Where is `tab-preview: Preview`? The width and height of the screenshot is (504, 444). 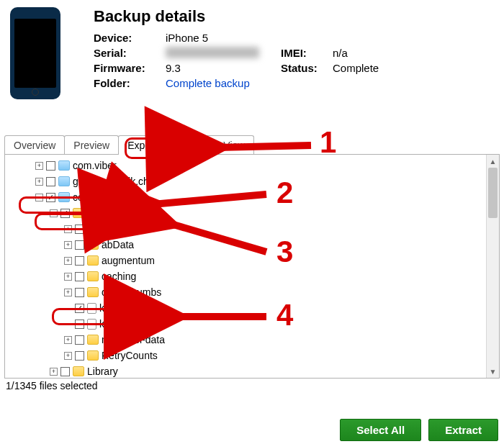 tab-preview: Preview is located at coordinates (91, 145).